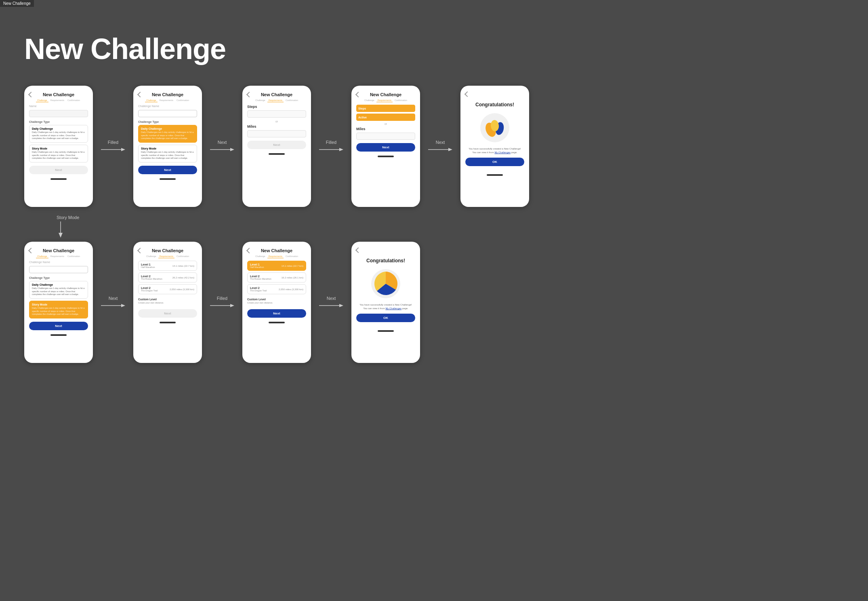 This screenshot has height=601, width=868. I want to click on level-item-3-b3: Level 2 The Dragon Trail 2,050 miles (3,…, so click(277, 289).